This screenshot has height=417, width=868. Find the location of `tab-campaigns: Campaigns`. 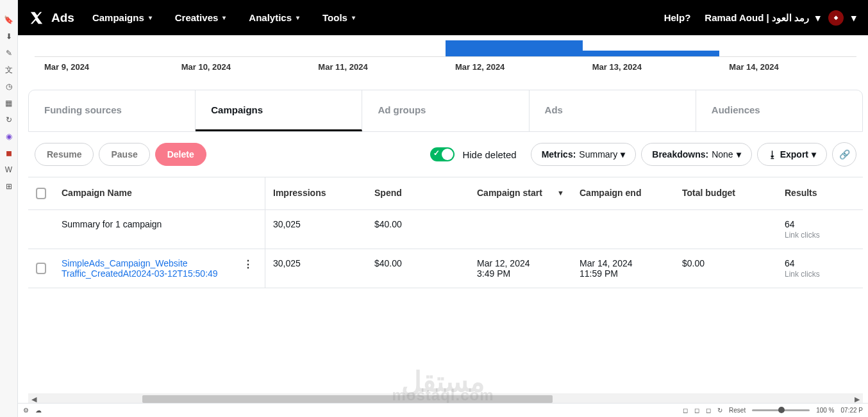

tab-campaigns: Campaigns is located at coordinates (279, 111).